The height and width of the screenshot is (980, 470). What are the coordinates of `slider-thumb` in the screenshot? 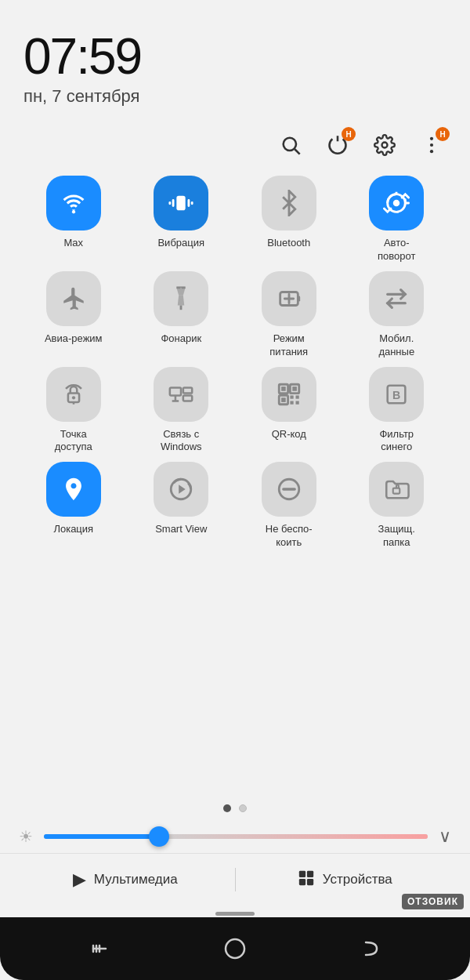 It's located at (159, 837).